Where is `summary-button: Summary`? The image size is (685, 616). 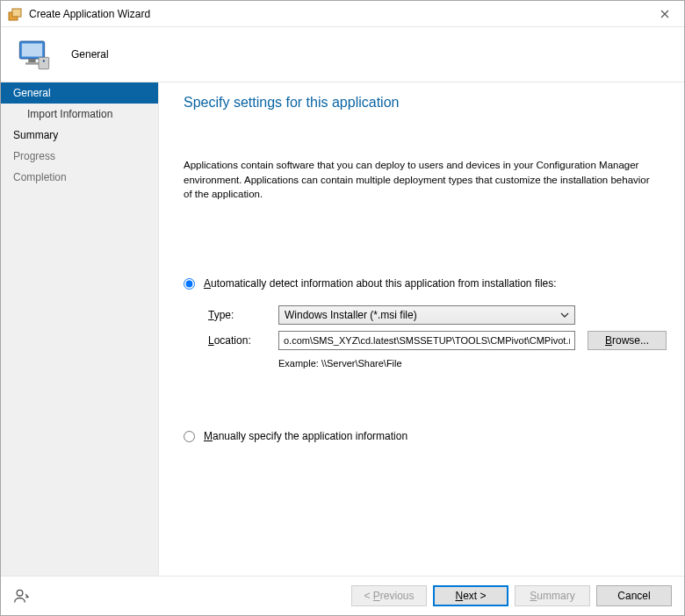
summary-button: Summary is located at coordinates (552, 596).